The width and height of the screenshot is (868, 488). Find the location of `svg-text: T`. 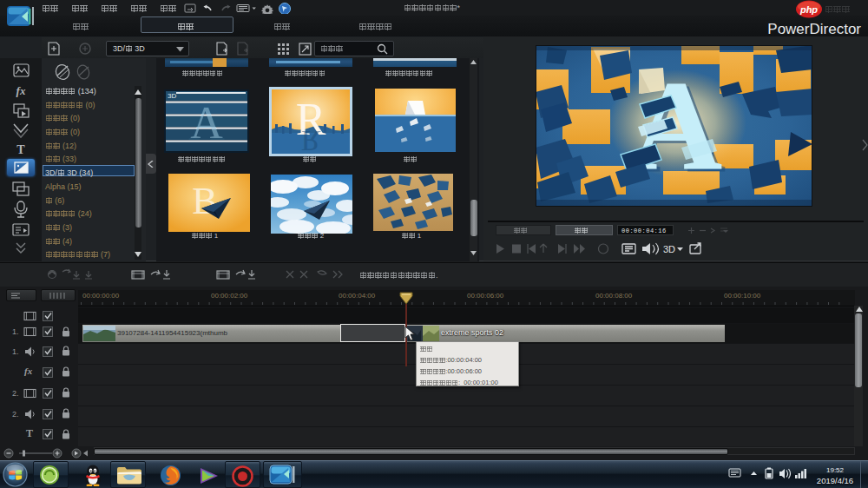

svg-text: T is located at coordinates (21, 149).